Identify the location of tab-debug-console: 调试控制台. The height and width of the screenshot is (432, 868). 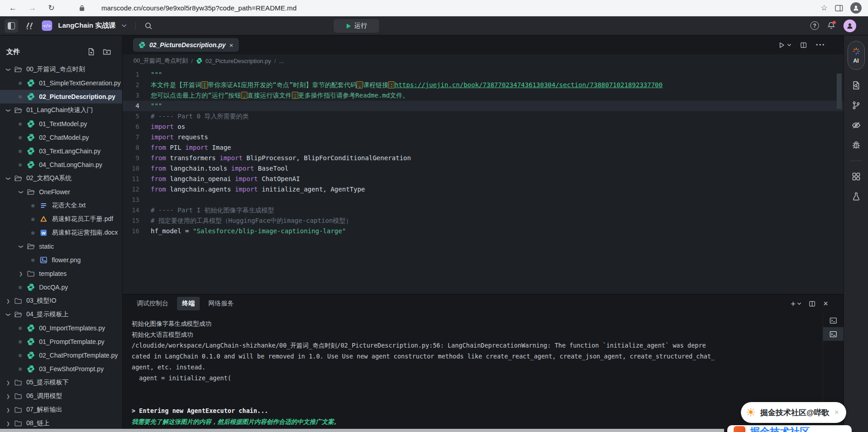
(153, 304).